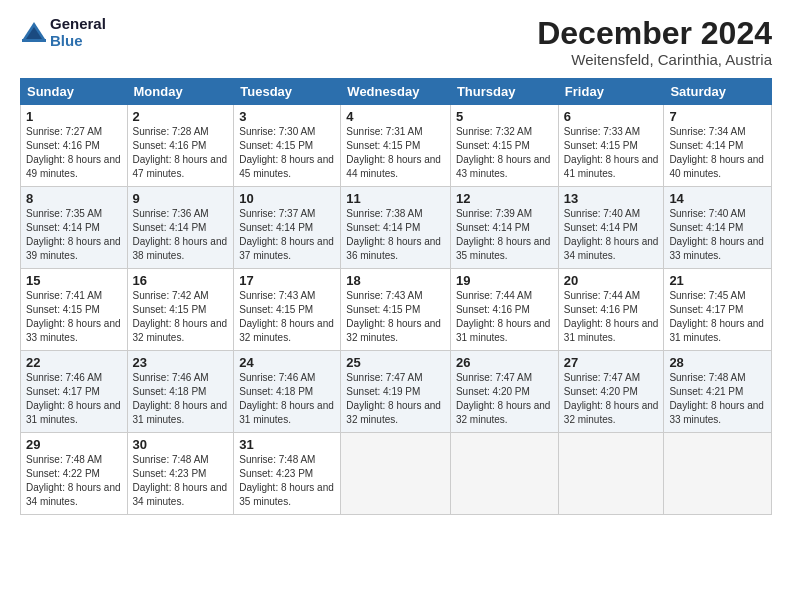  What do you see at coordinates (181, 198) in the screenshot?
I see `day-number: 9` at bounding box center [181, 198].